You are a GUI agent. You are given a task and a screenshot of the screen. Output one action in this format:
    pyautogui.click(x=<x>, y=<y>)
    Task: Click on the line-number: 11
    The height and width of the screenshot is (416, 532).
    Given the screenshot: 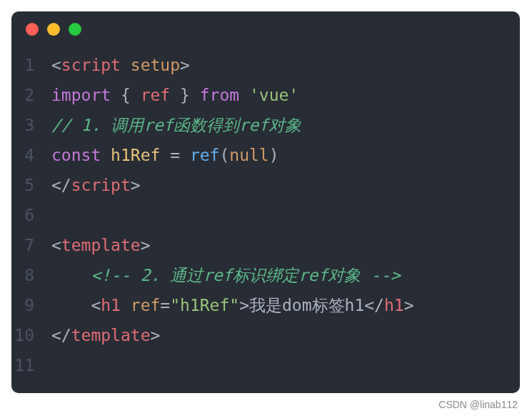 What is the action you would take?
    pyautogui.click(x=31, y=365)
    